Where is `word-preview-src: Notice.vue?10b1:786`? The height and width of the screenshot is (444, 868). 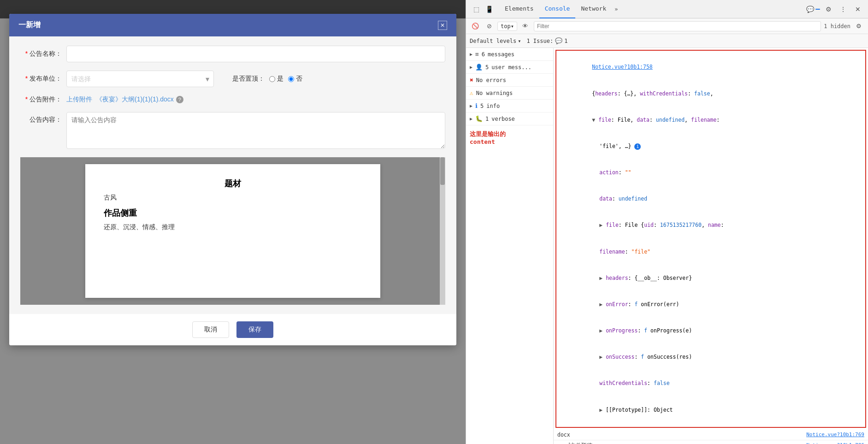
word-preview-src: Notice.vue?10b1:786 is located at coordinates (835, 443).